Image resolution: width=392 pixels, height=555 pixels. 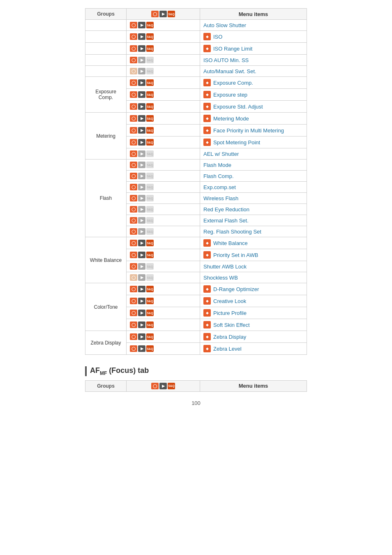 What do you see at coordinates (254, 95) in the screenshot?
I see `menu-cell: ◆ Exposure step` at bounding box center [254, 95].